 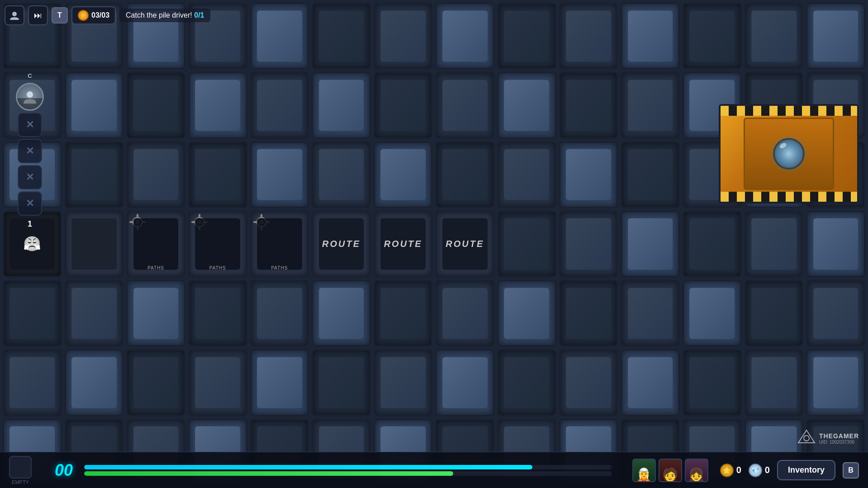 What do you see at coordinates (806, 438) in the screenshot?
I see `watermark-logo` at bounding box center [806, 438].